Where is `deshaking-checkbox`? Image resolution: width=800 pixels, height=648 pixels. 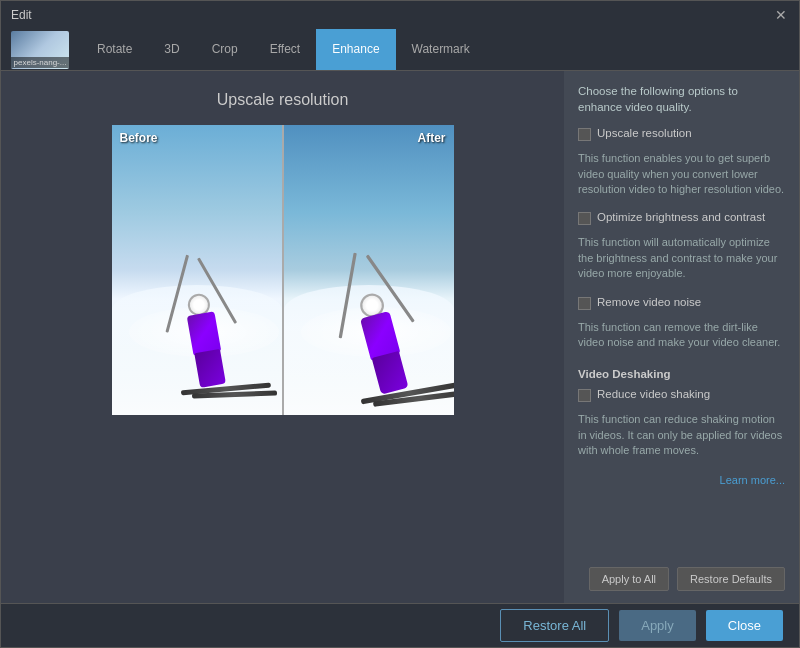
deshaking-checkbox is located at coordinates (584, 396).